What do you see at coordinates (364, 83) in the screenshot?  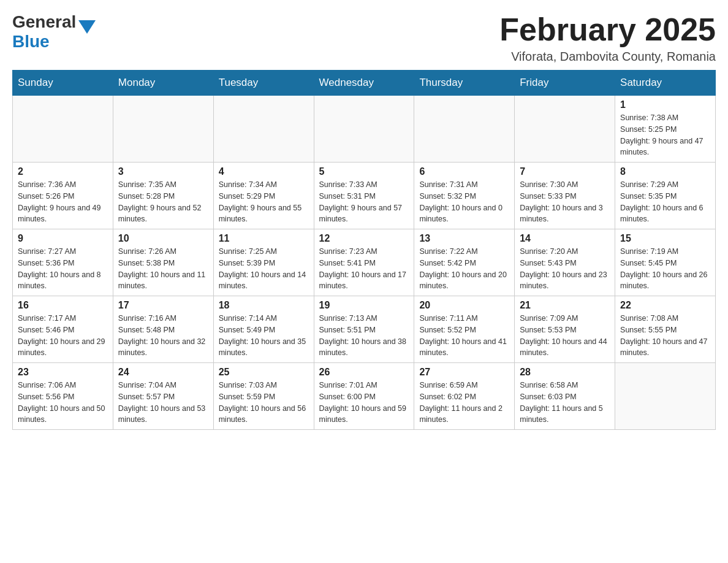 I see `weekday-header-row: SundayMondayTuesdayWednesdayThursdayFrid…` at bounding box center [364, 83].